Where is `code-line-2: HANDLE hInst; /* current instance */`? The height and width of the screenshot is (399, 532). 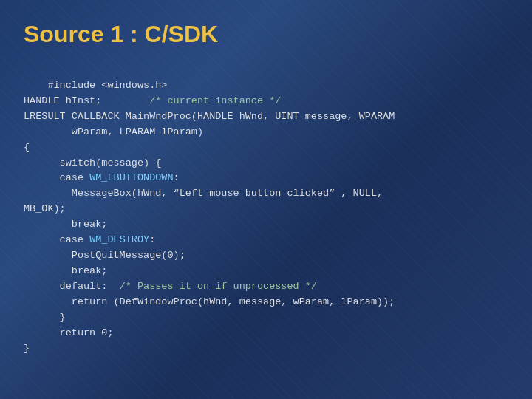 code-line-2: HANDLE hInst; /* current instance */ is located at coordinates (152, 100).